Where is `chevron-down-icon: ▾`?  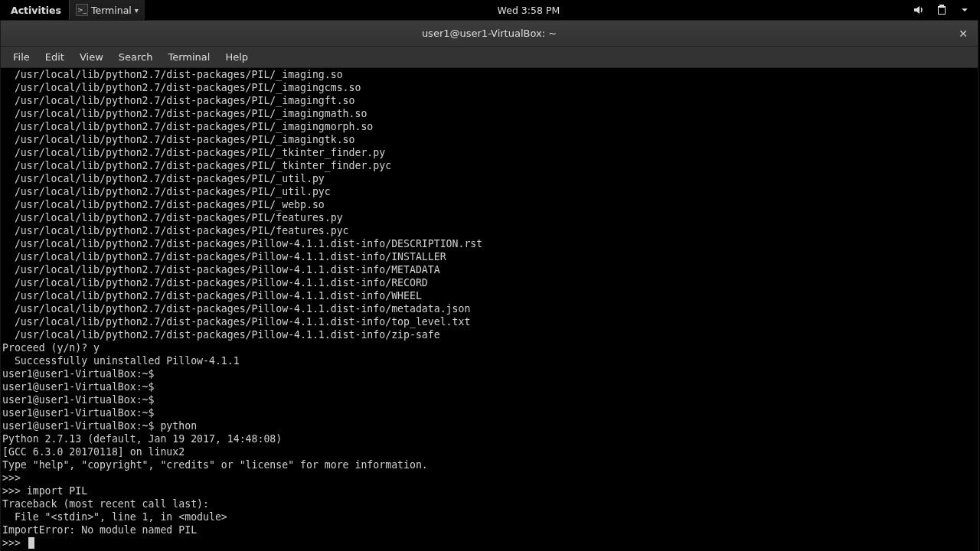
chevron-down-icon: ▾ is located at coordinates (136, 11).